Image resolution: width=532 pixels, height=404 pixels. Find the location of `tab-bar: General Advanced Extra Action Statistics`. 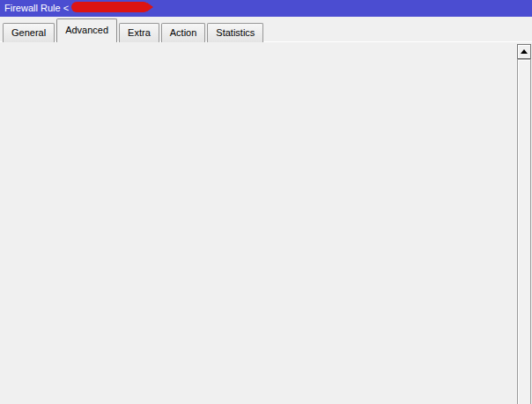

tab-bar: General Advanced Extra Action Statistics is located at coordinates (268, 30).